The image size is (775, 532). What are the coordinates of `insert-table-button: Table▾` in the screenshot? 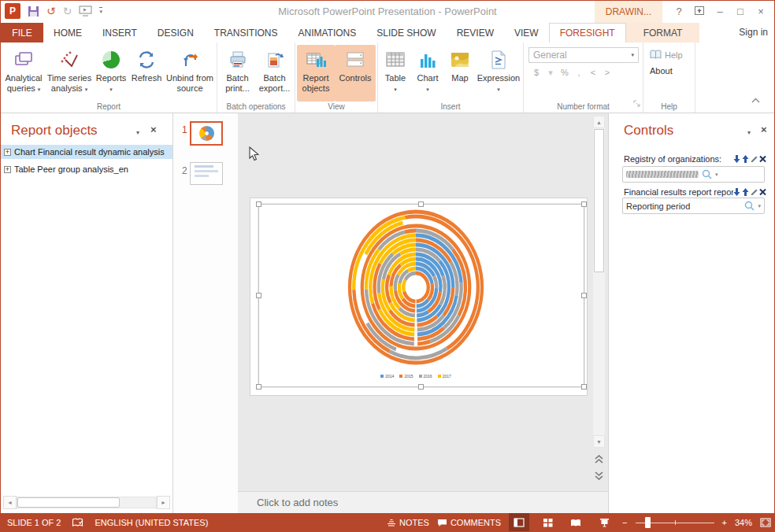 It's located at (395, 73).